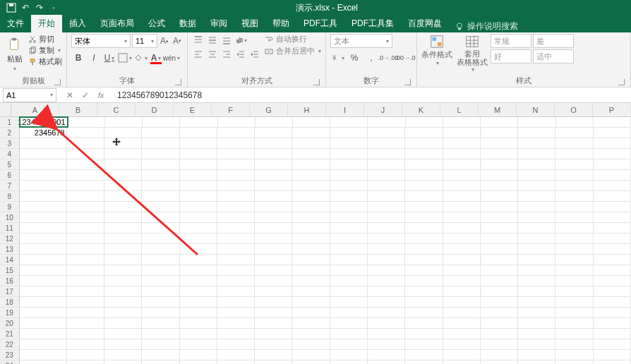 The image size is (631, 364). I want to click on name-box: A1▾, so click(30, 95).